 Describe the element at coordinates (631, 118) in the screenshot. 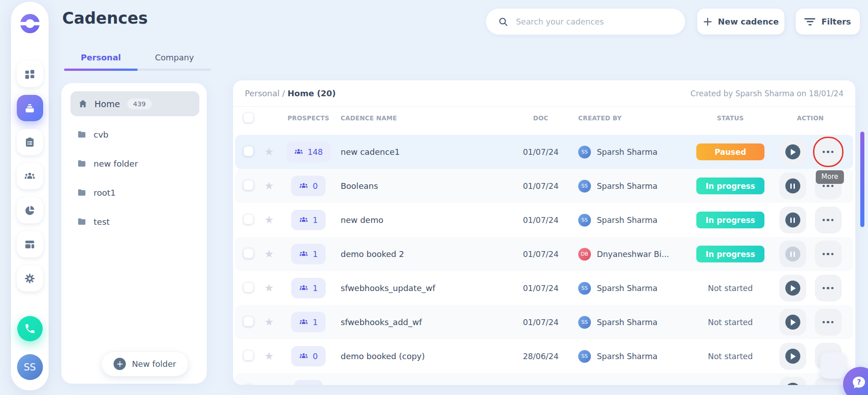

I see `col-header-created-by: CREATED BY` at that location.